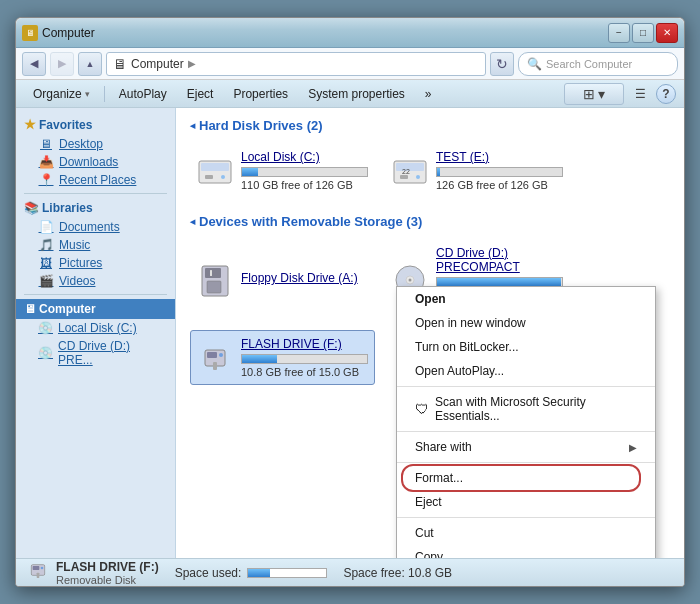 This screenshot has height=604, width=700. Describe the element at coordinates (62, 64) in the screenshot. I see `forward-button: ▶` at that location.